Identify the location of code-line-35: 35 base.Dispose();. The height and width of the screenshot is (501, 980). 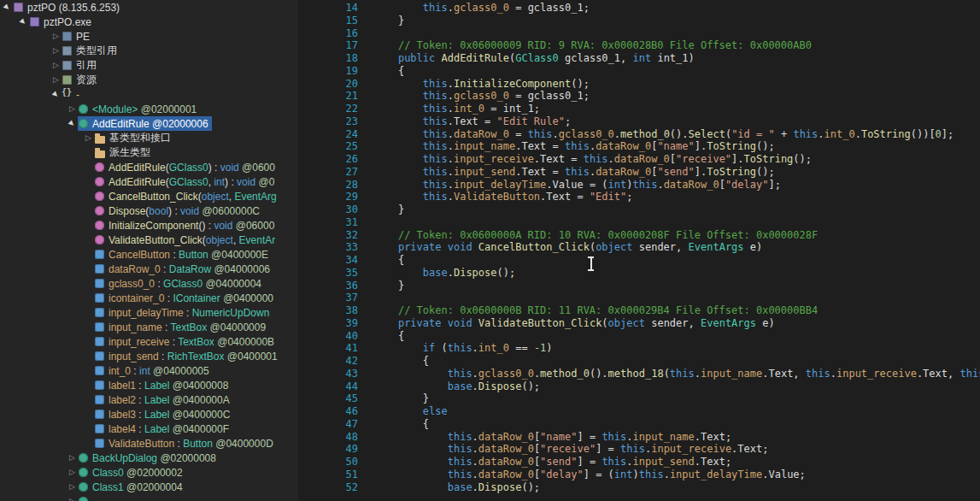
(639, 274).